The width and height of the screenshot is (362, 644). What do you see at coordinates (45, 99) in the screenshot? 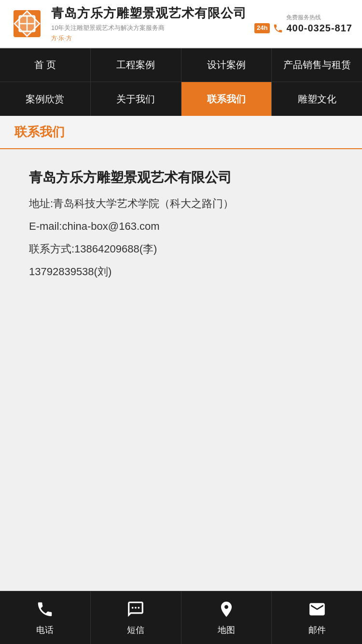
I see `nav-cases: 案例欣赏` at bounding box center [45, 99].